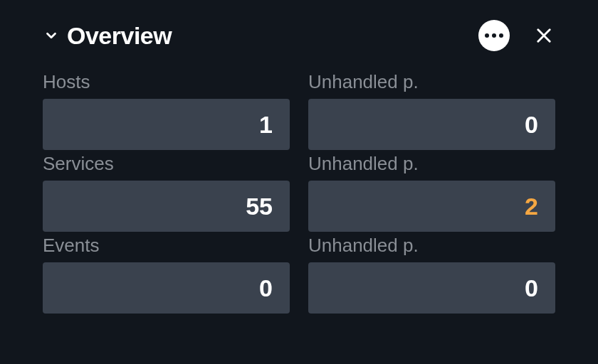 The width and height of the screenshot is (598, 364). Describe the element at coordinates (167, 274) in the screenshot. I see `metric-events: Events 0` at that location.